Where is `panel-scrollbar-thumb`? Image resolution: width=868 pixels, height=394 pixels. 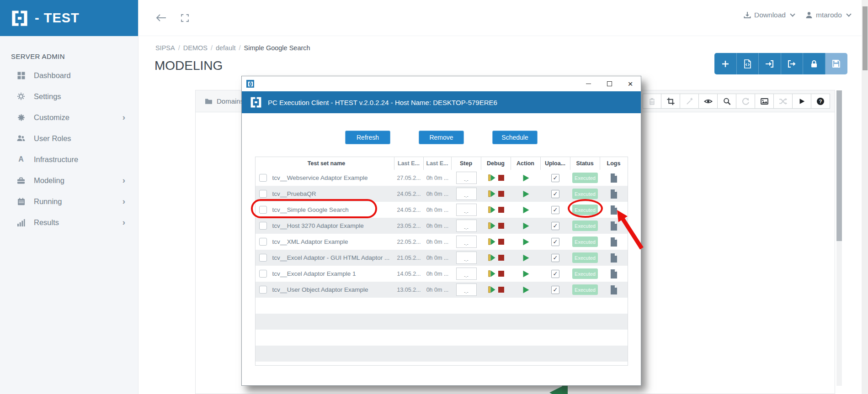
panel-scrollbar-thumb is located at coordinates (839, 166).